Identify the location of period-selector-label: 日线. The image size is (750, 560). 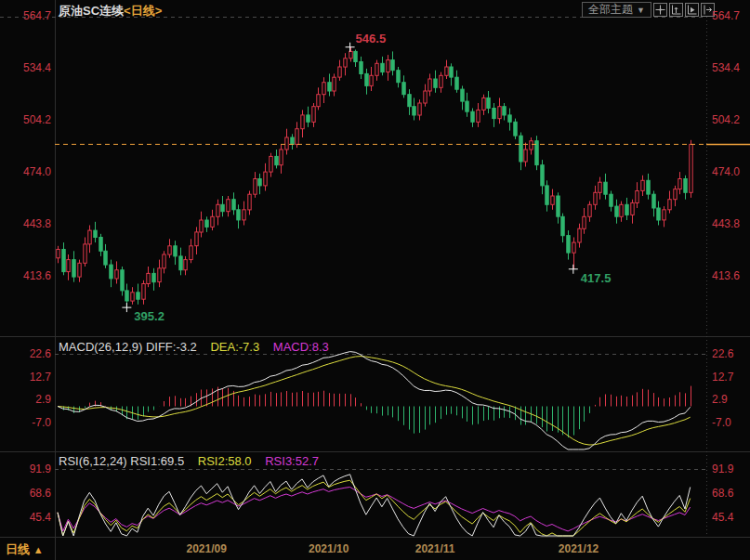
(18, 550).